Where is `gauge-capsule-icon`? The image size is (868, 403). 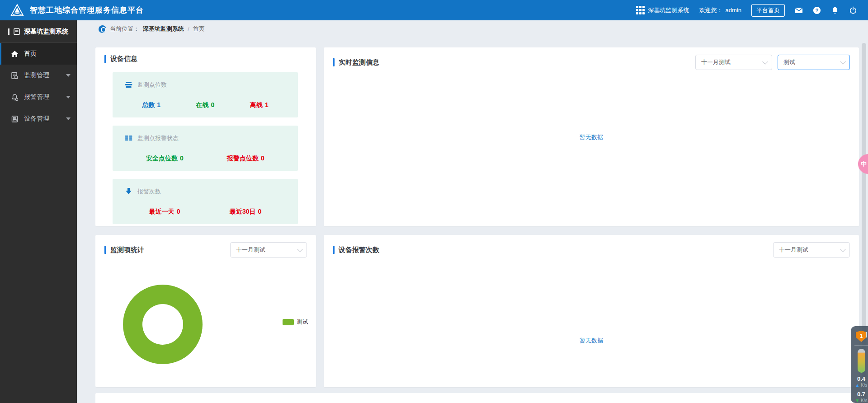 gauge-capsule-icon is located at coordinates (862, 361).